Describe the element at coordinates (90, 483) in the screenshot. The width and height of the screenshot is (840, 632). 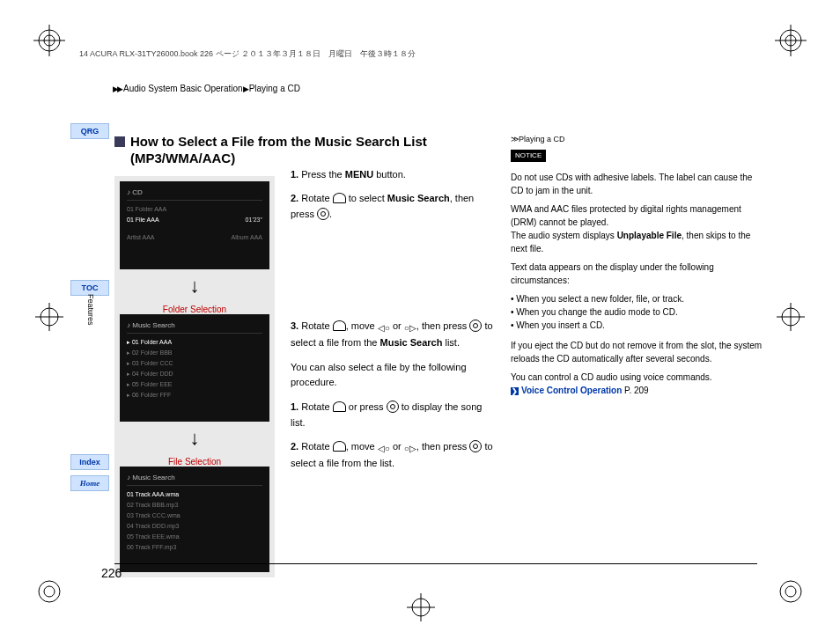
I see `tab-home: Home` at that location.